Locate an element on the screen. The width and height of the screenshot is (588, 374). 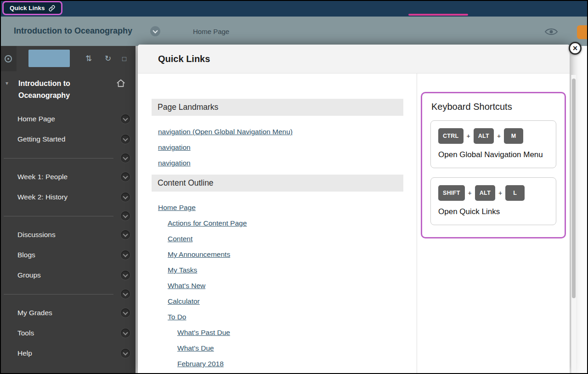
shortcut-description: Open Global Navigation Menu is located at coordinates (493, 155).